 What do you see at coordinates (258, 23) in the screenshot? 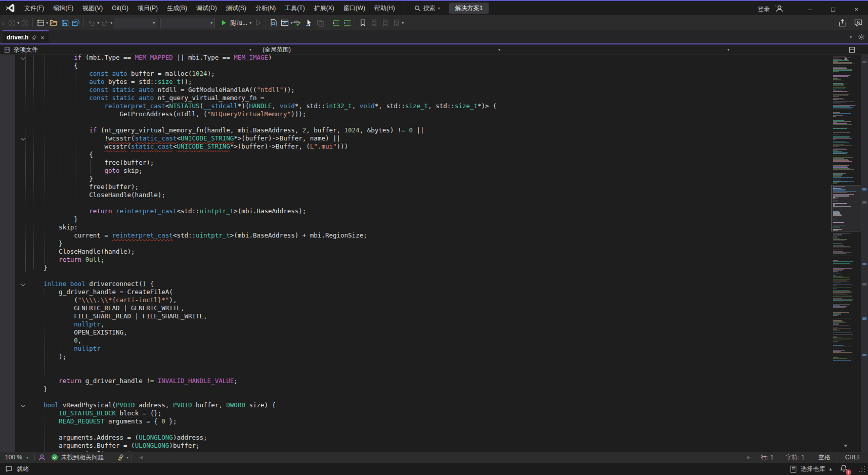
I see `start-without-debug-icon` at bounding box center [258, 23].